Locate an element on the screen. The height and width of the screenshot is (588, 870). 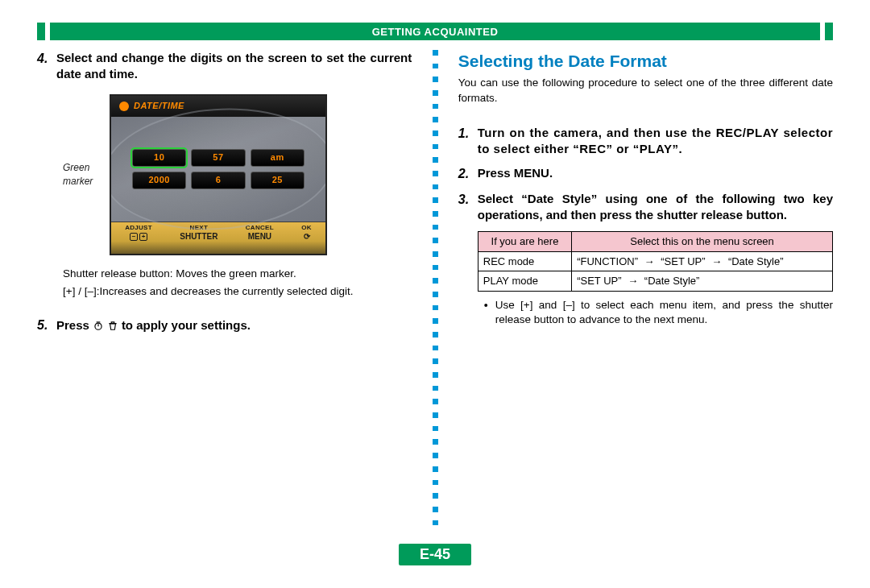
step-3: 3. Select “Date Style” using one of the … is located at coordinates (646, 208).